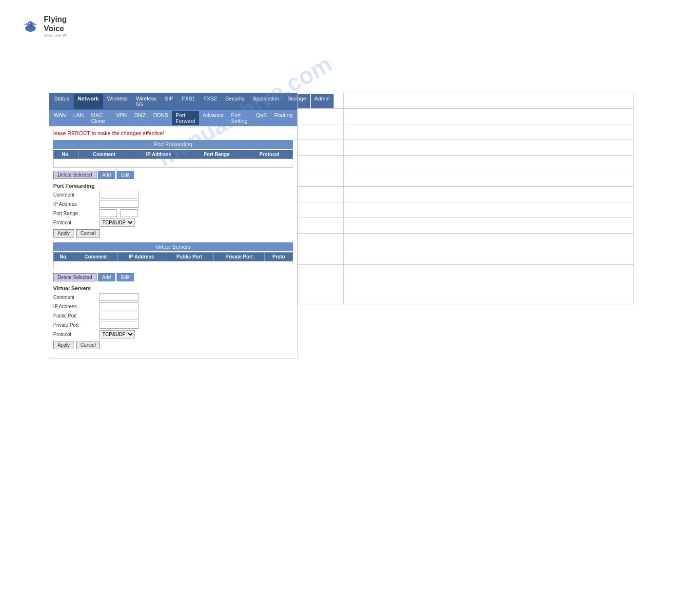  What do you see at coordinates (107, 175) in the screenshot?
I see `pf-add-btn: Add` at bounding box center [107, 175].